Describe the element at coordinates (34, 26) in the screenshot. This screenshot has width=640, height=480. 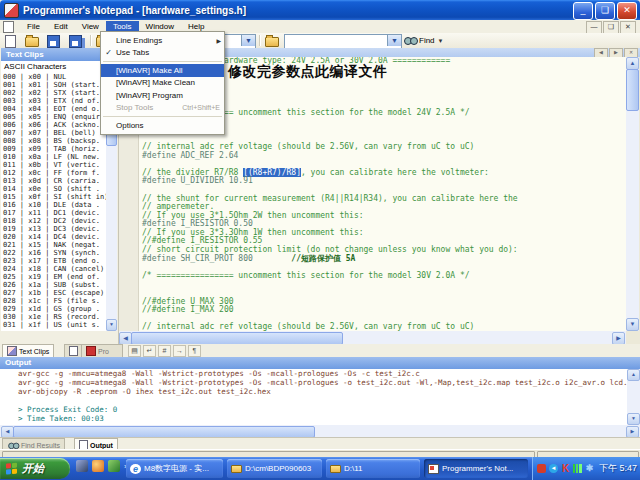
I see `menu-file: File` at that location.